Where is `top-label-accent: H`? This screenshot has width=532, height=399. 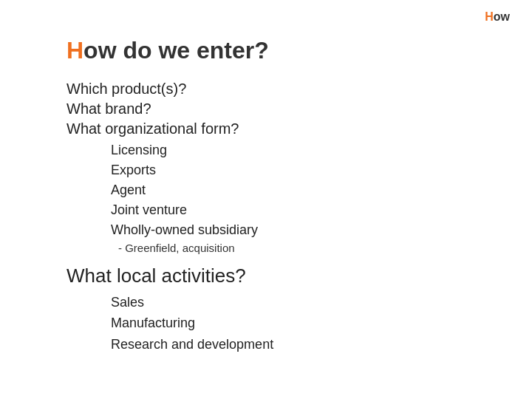
top-label-accent: H is located at coordinates (489, 16).